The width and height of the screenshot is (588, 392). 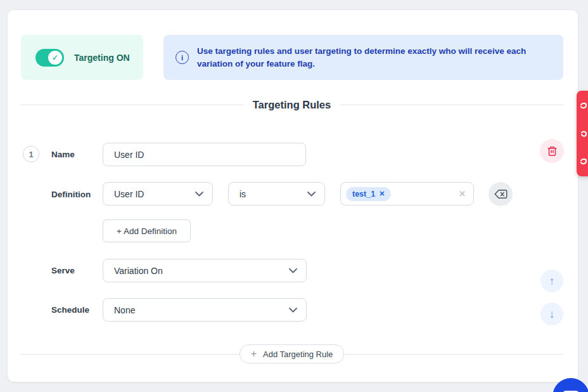 What do you see at coordinates (70, 310) in the screenshot?
I see `schedule-label: Schedule` at bounding box center [70, 310].